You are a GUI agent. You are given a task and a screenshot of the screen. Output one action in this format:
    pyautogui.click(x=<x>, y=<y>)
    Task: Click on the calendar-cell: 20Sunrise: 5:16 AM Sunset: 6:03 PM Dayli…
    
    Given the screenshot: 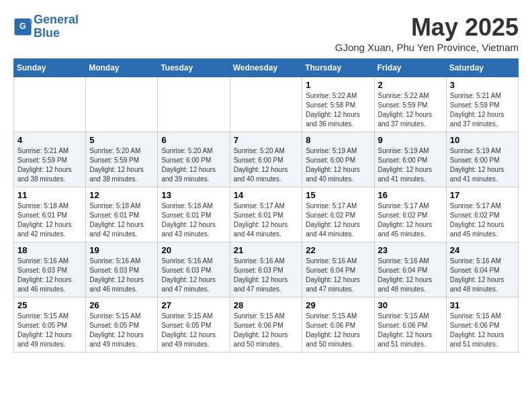 What is the action you would take?
    pyautogui.click(x=193, y=270)
    